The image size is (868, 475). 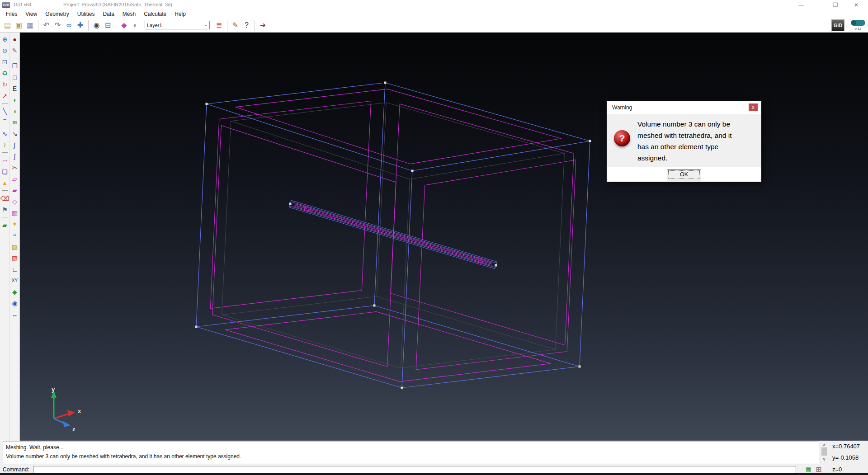 I want to click on snapshot-camera-icon: ◉, so click(x=97, y=25).